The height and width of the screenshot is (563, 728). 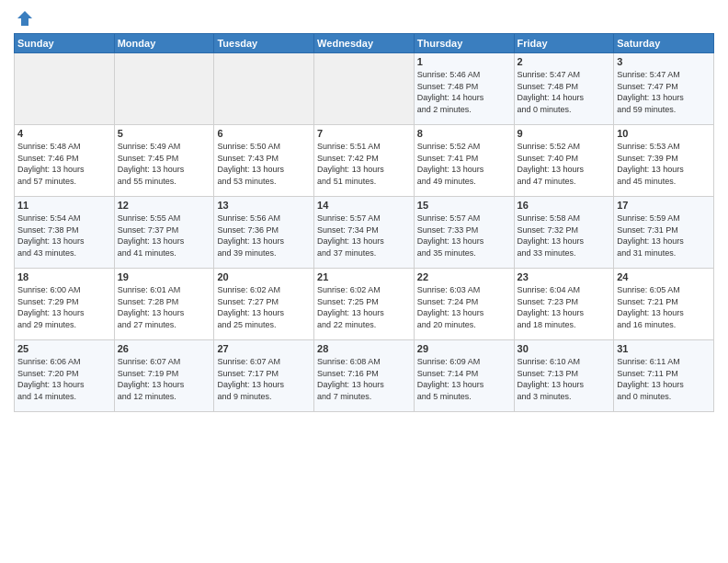 What do you see at coordinates (564, 236) in the screenshot?
I see `day-info: Sunrise: 5:58 AM Sunset: 7:32 PM Dayligh…` at bounding box center [564, 236].